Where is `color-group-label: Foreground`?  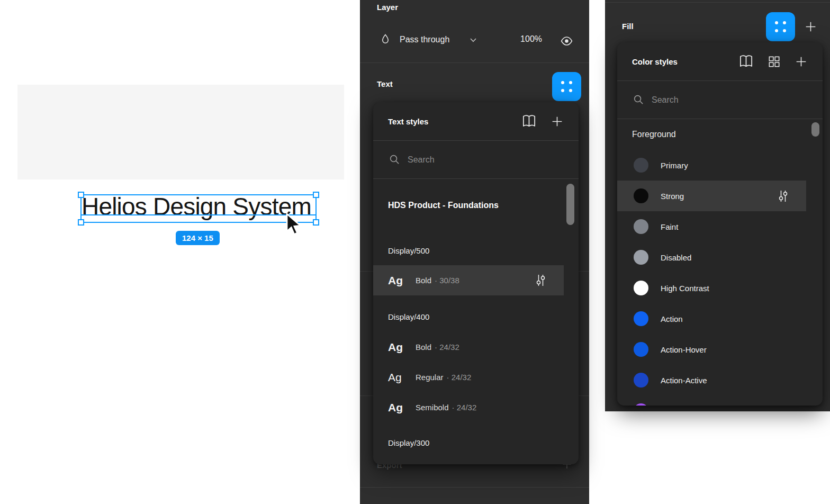
color-group-label: Foreground is located at coordinates (654, 134).